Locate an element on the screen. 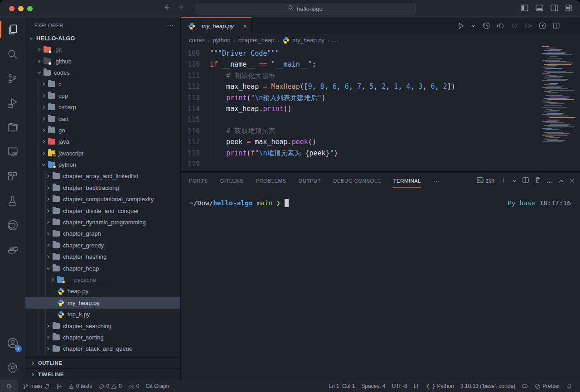 This screenshot has height=392, width=580. panel-tab-output: OUTPUT is located at coordinates (310, 181).